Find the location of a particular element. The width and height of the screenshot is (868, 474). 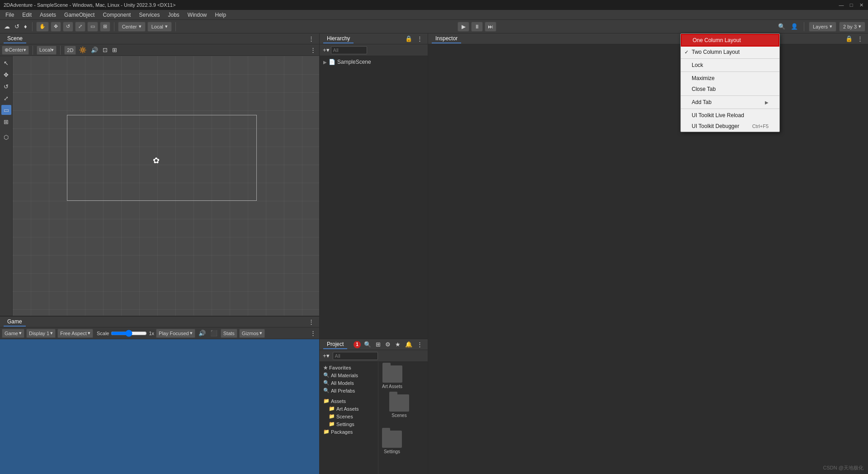

hierarchy-item-samplescene: ▶ 📄 SampleScene is located at coordinates (373, 62).